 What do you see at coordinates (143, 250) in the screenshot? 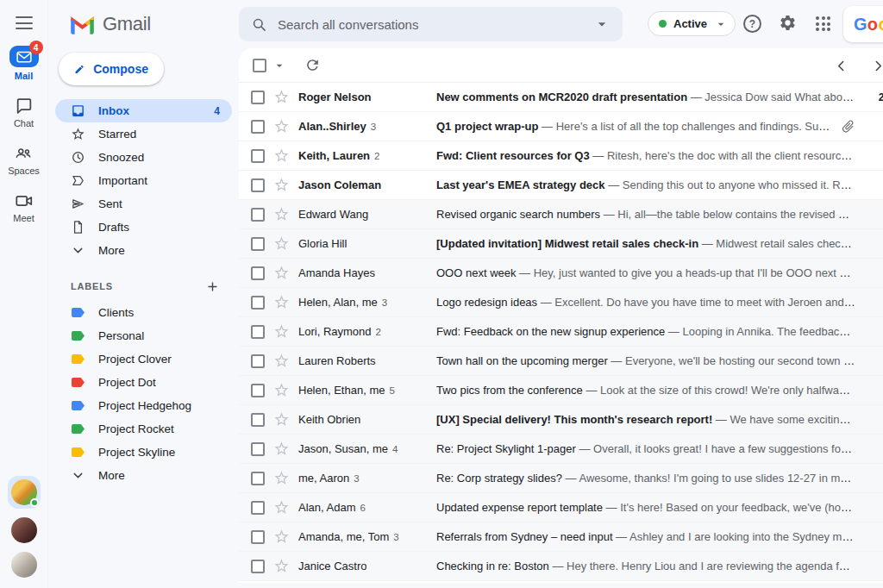
I see `sidebar-item-more: More` at bounding box center [143, 250].